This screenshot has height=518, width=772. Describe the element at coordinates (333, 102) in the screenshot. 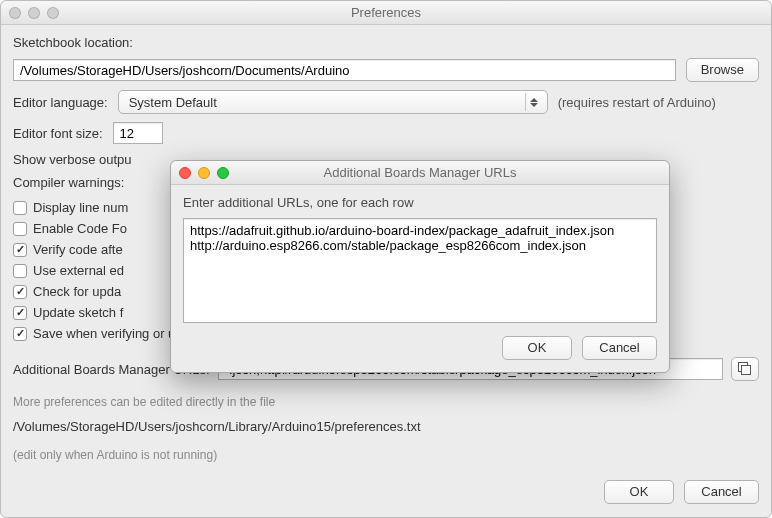

I see `editor-language-select: System Default` at that location.